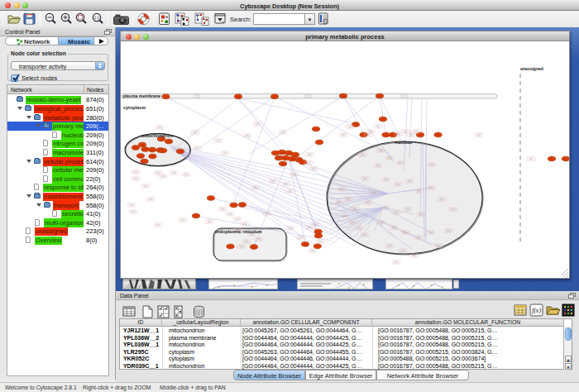 The width and height of the screenshot is (579, 392). Describe the element at coordinates (404, 142) in the screenshot. I see `svg-text: nucleus` at that location.